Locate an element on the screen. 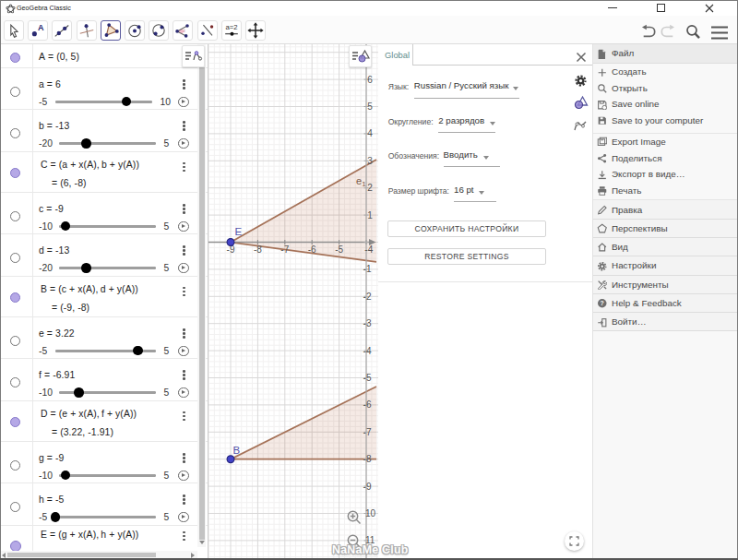 This screenshot has height=560, width=738. svg-text: a=2 is located at coordinates (231, 28).